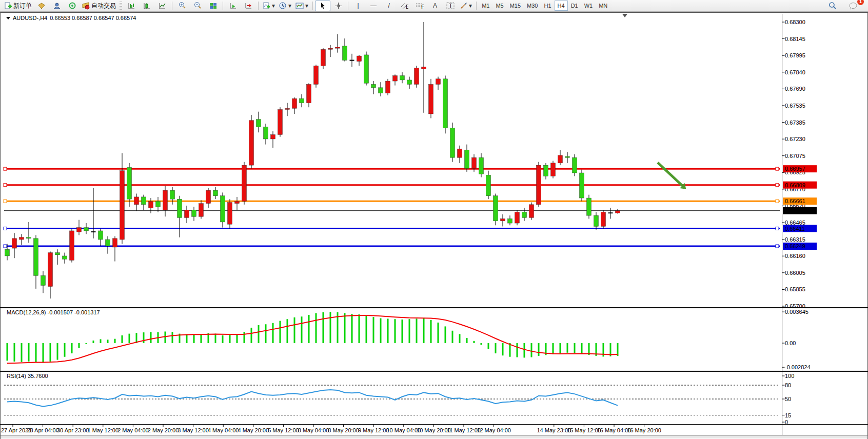 The image size is (868, 439). What do you see at coordinates (833, 6) in the screenshot?
I see `search-button` at bounding box center [833, 6].